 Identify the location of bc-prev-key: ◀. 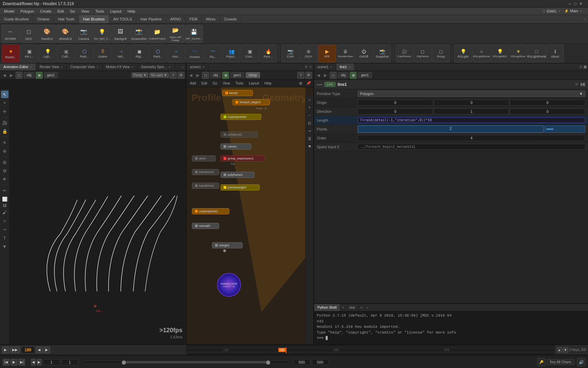
(33, 362).